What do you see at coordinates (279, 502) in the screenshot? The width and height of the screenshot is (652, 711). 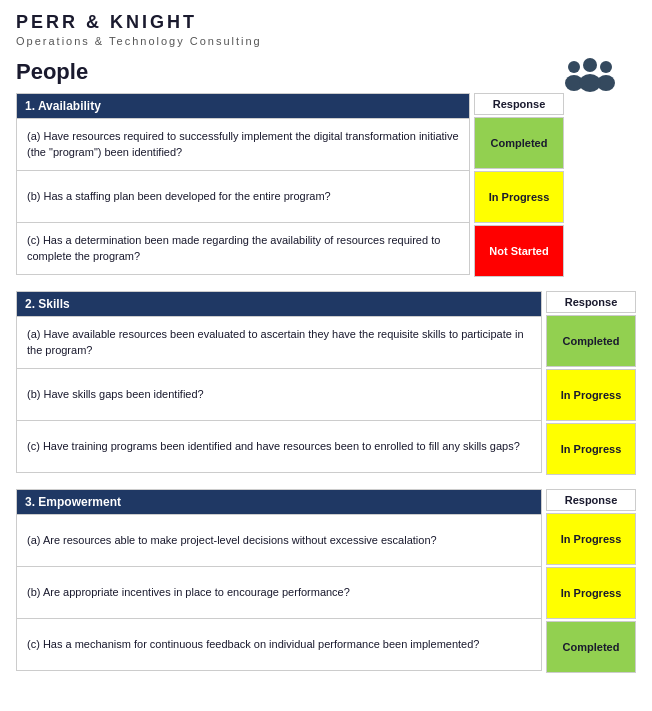 I see `section-header-empowerment: 3. Empowerment` at bounding box center [279, 502].